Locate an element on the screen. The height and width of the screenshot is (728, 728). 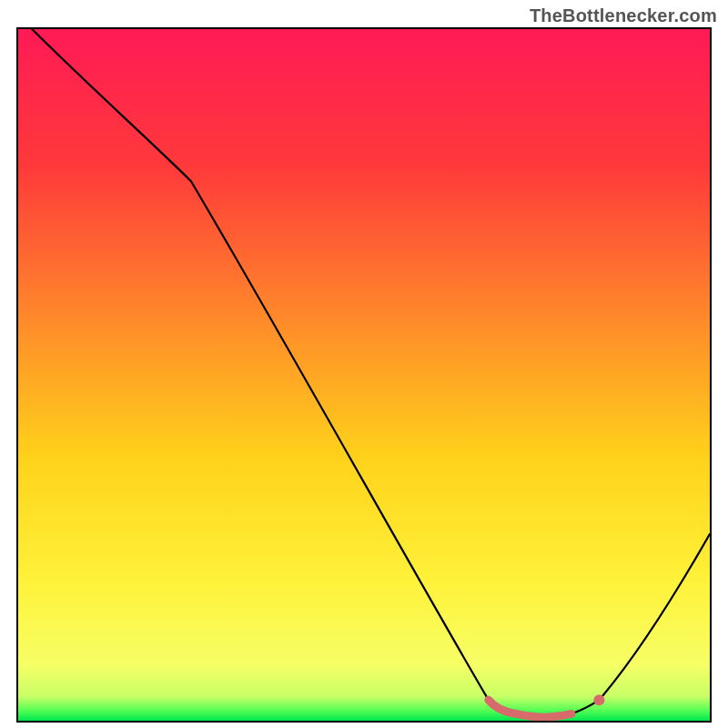
highlight-end-dot is located at coordinates (599, 700).